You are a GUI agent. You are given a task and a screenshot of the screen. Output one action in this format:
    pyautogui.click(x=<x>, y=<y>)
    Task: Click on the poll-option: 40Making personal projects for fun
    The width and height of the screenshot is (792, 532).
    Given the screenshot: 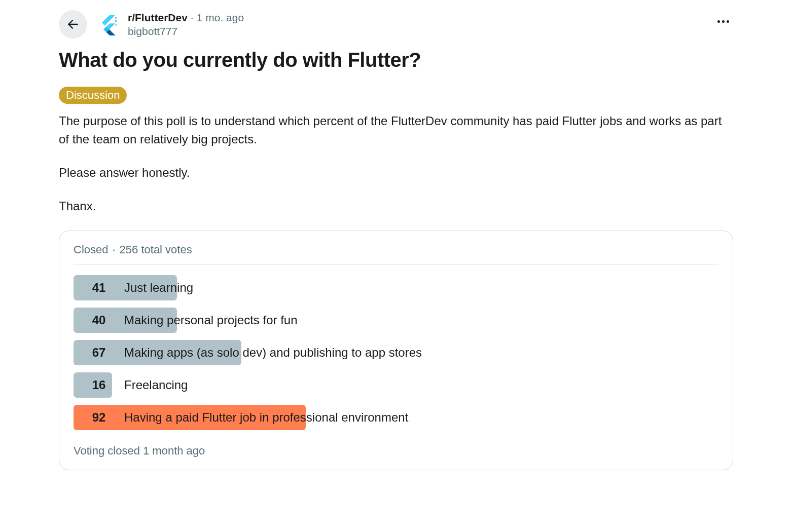 What is the action you would take?
    pyautogui.click(x=396, y=320)
    